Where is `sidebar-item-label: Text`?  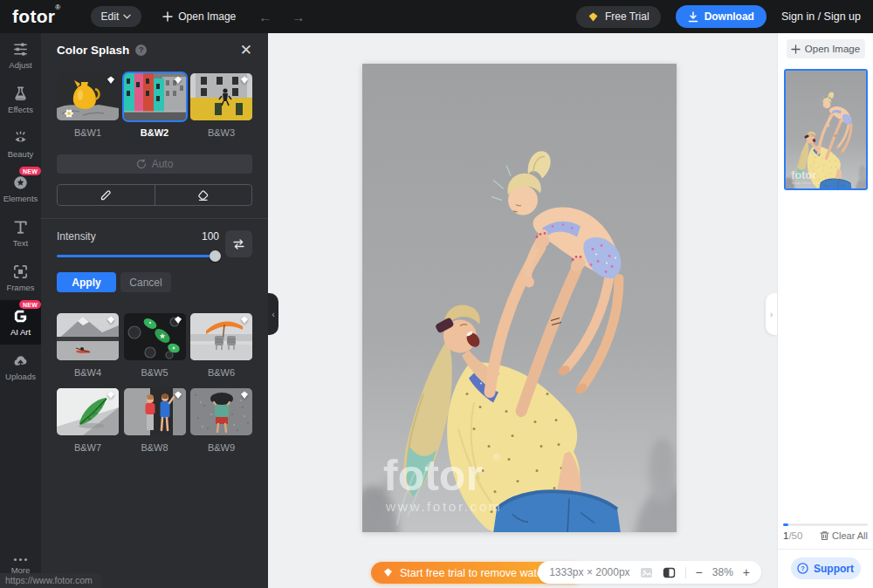 sidebar-item-label: Text is located at coordinates (21, 243).